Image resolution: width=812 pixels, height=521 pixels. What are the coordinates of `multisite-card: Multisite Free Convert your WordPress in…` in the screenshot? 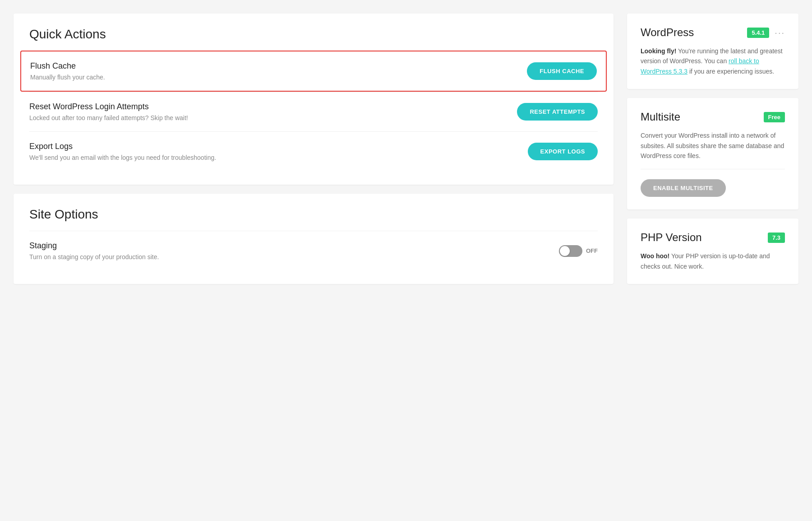 It's located at (713, 154).